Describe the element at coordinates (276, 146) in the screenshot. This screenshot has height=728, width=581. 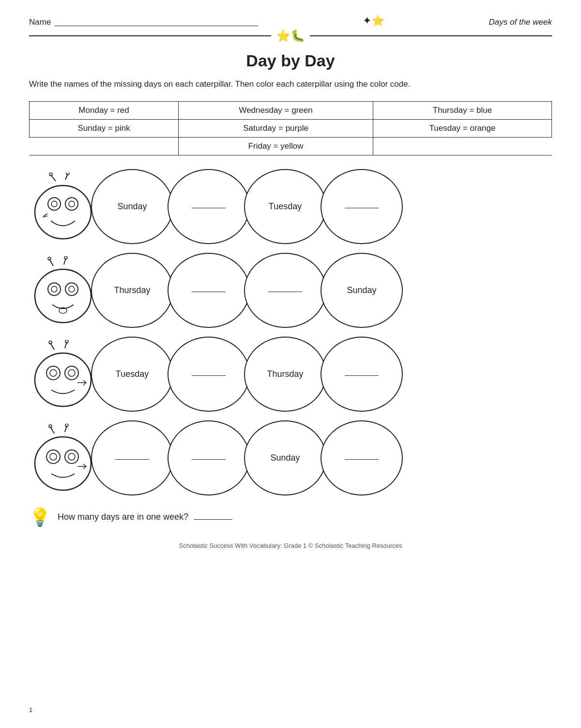
I see `color-cell: Friday = yellow` at that location.